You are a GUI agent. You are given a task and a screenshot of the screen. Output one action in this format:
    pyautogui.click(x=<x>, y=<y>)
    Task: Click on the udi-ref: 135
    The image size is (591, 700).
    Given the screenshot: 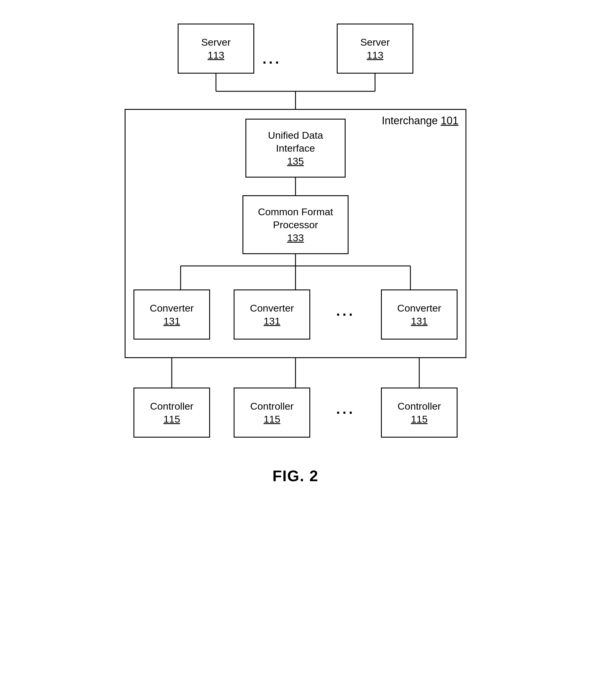 What is the action you would take?
    pyautogui.click(x=296, y=161)
    